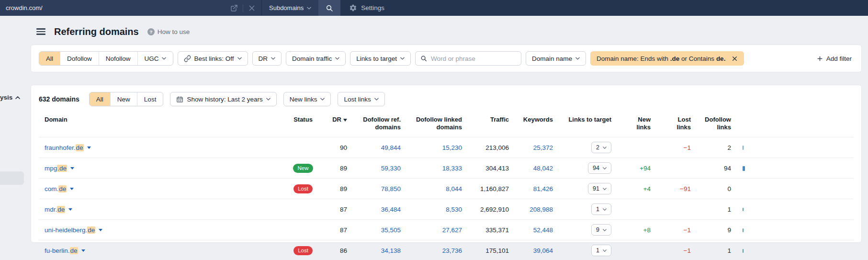 Image resolution: width=868 pixels, height=260 pixels. What do you see at coordinates (637, 169) in the screenshot?
I see `new-links-value: +94` at bounding box center [637, 169].